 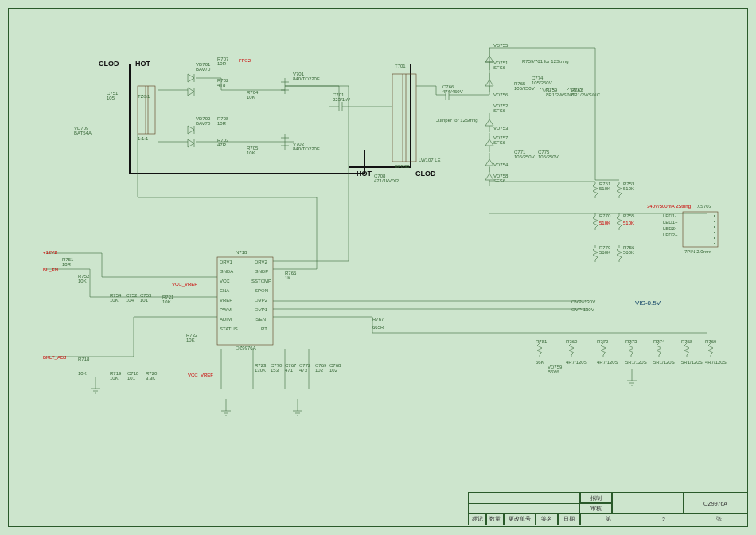 What do you see at coordinates (261, 300) in the screenshot?
I see `ic-p12: OVP2` at bounding box center [261, 300].